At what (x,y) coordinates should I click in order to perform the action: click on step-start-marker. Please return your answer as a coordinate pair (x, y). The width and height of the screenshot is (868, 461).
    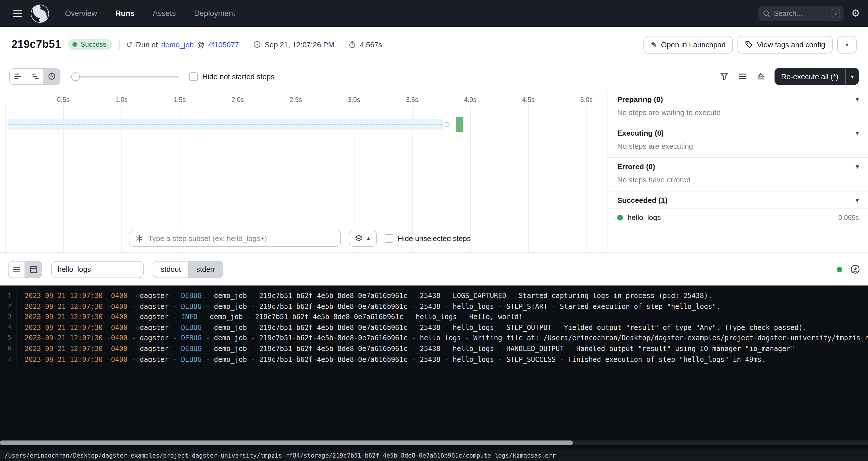
    Looking at the image, I should click on (447, 125).